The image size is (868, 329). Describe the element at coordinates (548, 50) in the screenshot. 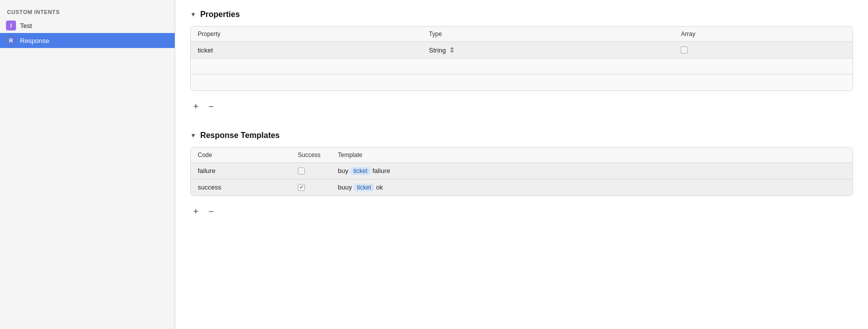

I see `type-cell: String ⇕` at that location.